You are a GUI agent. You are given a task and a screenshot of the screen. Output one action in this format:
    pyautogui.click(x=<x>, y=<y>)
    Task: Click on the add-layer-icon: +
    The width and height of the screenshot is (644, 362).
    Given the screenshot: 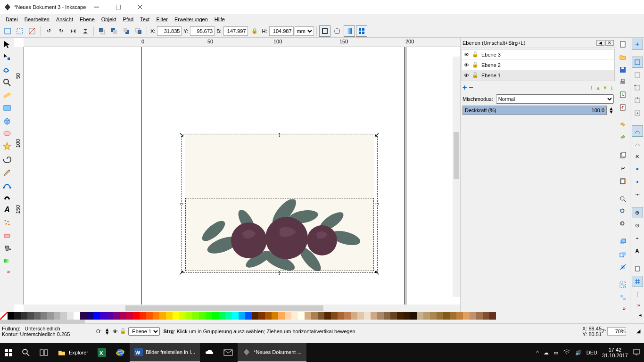 What is the action you would take?
    pyautogui.click(x=465, y=88)
    